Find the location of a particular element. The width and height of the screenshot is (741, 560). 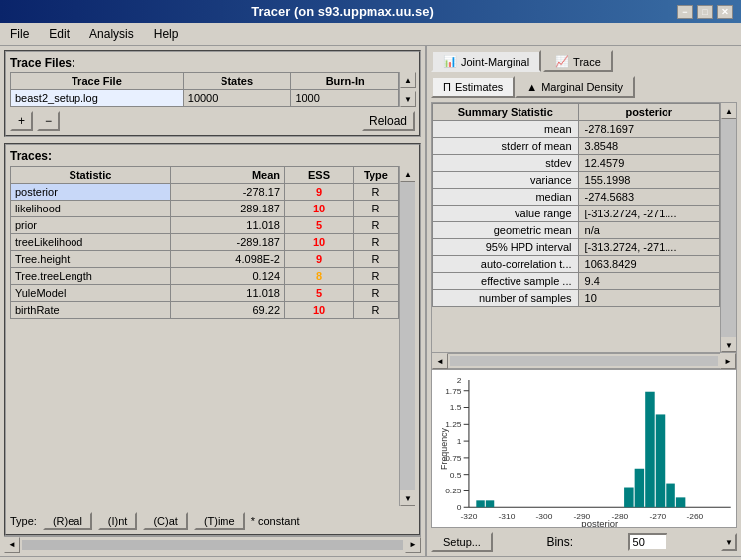

stat-name: posterior is located at coordinates (91, 193).